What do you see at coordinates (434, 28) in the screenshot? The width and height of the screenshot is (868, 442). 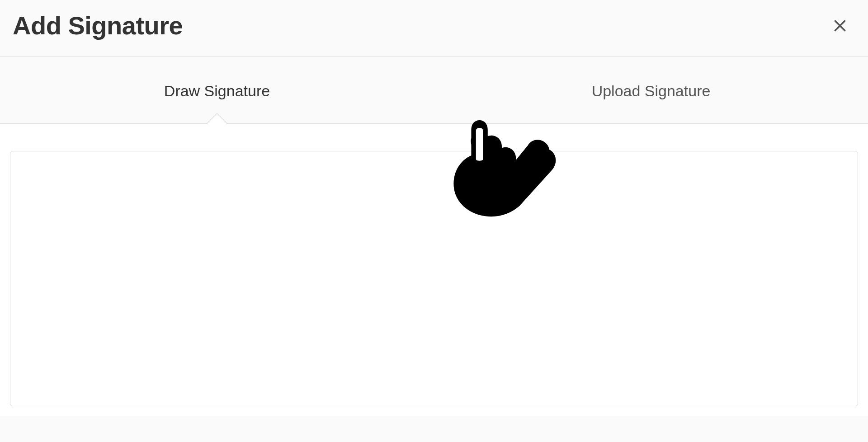 I see `modal-header: Add Signature` at bounding box center [434, 28].